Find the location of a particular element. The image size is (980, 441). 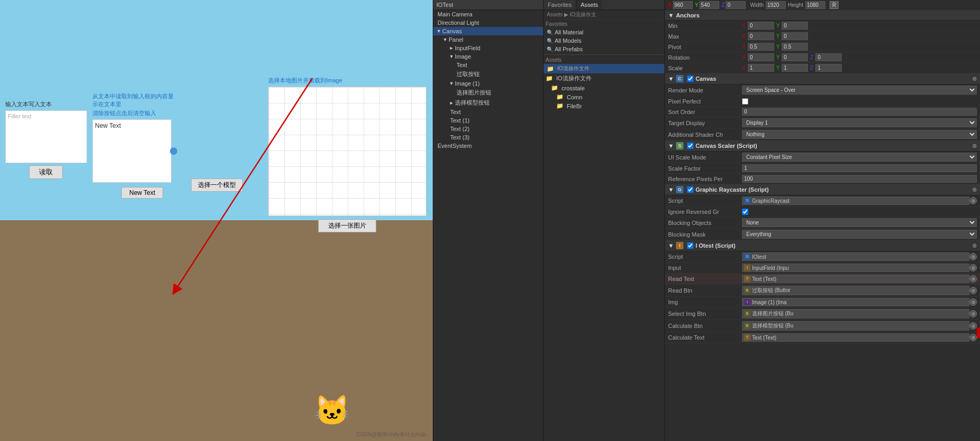

iotest-script-circle: ⊙ is located at coordinates (973, 257).